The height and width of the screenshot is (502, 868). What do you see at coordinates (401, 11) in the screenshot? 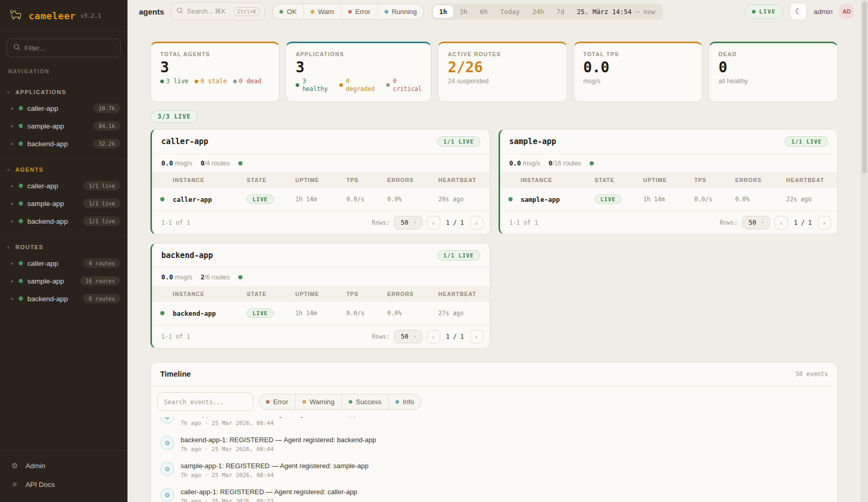
I see `filter-chip-running: Running` at bounding box center [401, 11].